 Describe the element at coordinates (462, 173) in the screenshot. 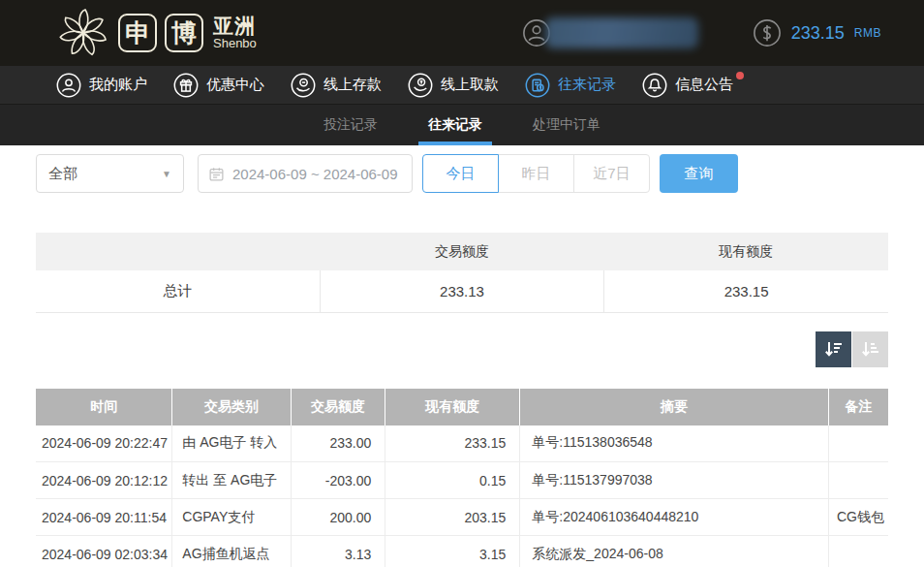

I see `filter-row: 全部 ▼ 2024-06-09 ~ 2024-06-09 今日 昨日 近7日 查…` at that location.